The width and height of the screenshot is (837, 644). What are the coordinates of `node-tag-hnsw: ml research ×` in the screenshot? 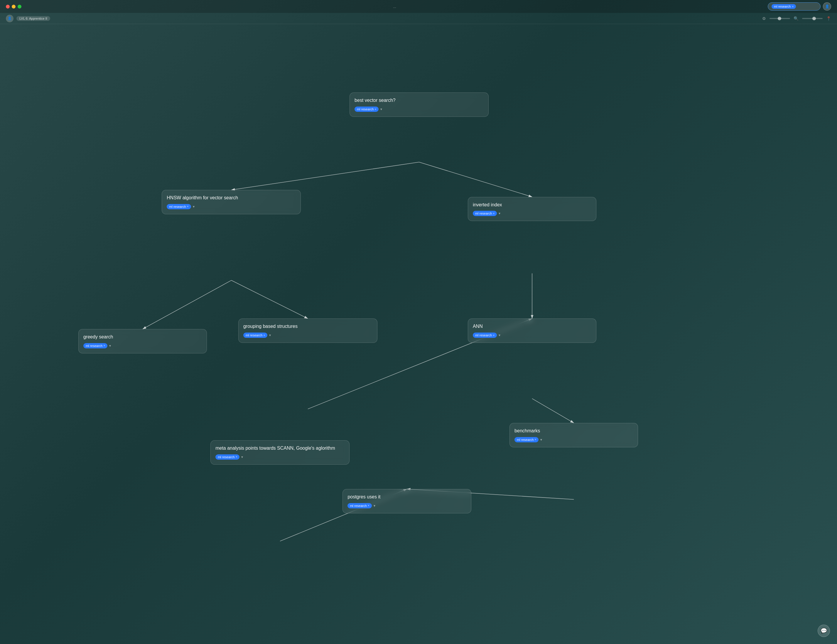 It's located at (179, 207).